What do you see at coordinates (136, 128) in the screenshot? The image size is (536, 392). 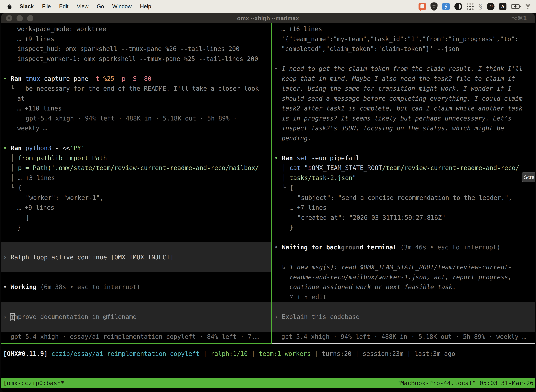 I see `terminal-line: weekly …` at bounding box center [136, 128].